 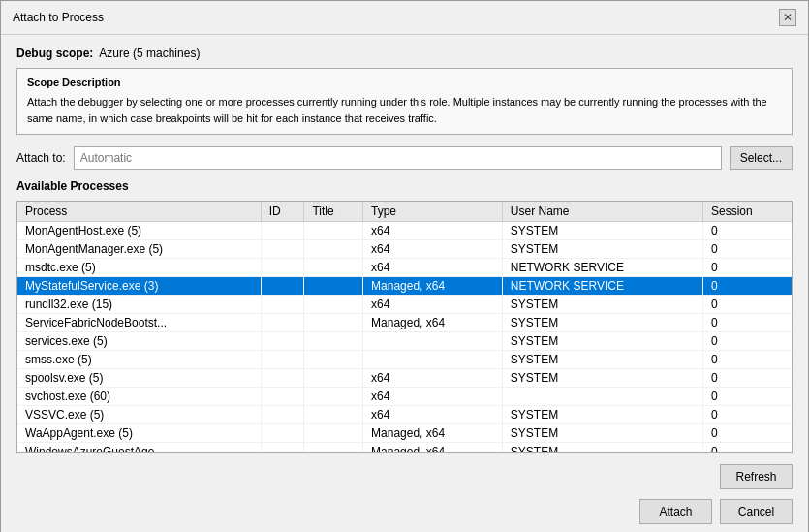 What do you see at coordinates (140, 360) in the screenshot?
I see `cell-process: smss.exe (5)` at bounding box center [140, 360].